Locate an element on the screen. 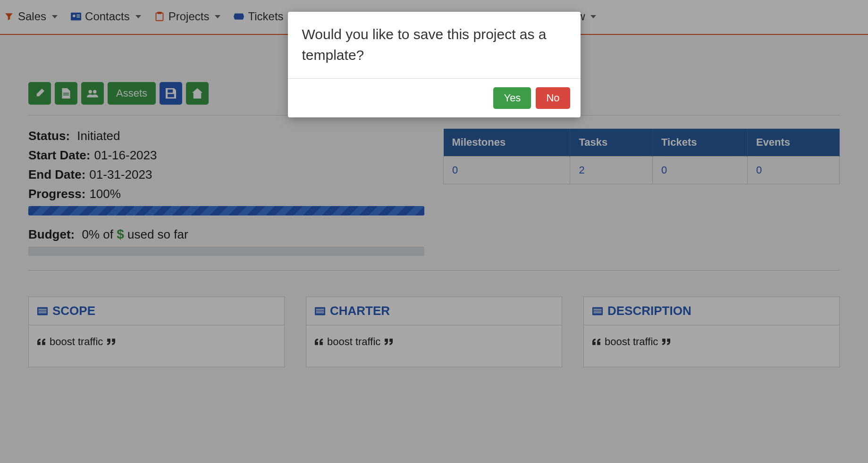 The width and height of the screenshot is (868, 463). modal-footer: Yes No is located at coordinates (434, 98).